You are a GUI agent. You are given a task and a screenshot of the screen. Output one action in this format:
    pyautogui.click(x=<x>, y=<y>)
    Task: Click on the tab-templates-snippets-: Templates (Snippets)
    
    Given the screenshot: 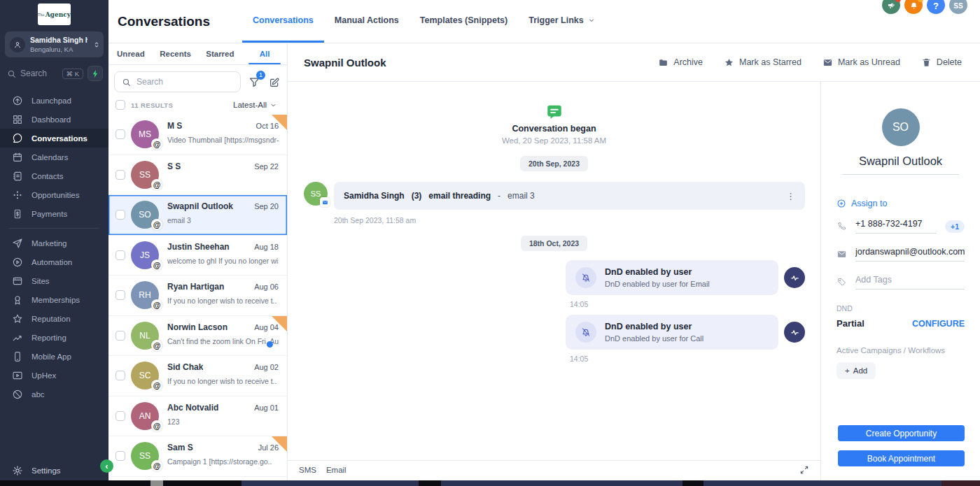 What is the action you would take?
    pyautogui.click(x=463, y=21)
    